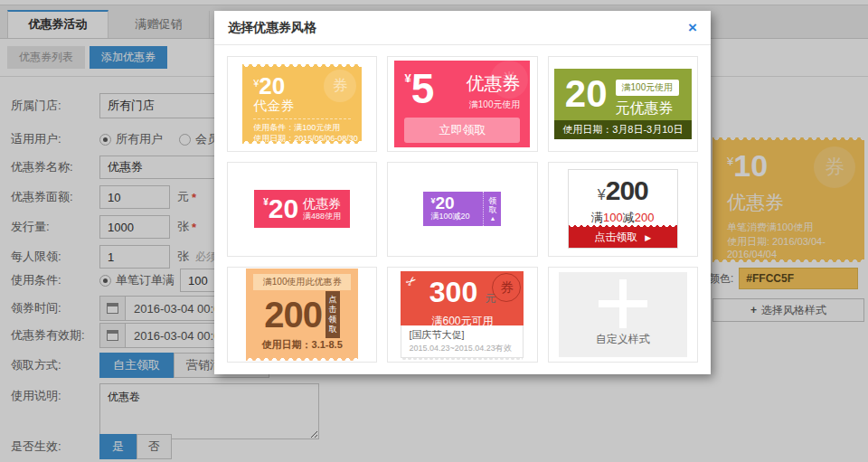  What do you see at coordinates (302, 210) in the screenshot?
I see `coupon-style-card-pink-tag: ¥ 20 优惠券 满488使用` at bounding box center [302, 210].